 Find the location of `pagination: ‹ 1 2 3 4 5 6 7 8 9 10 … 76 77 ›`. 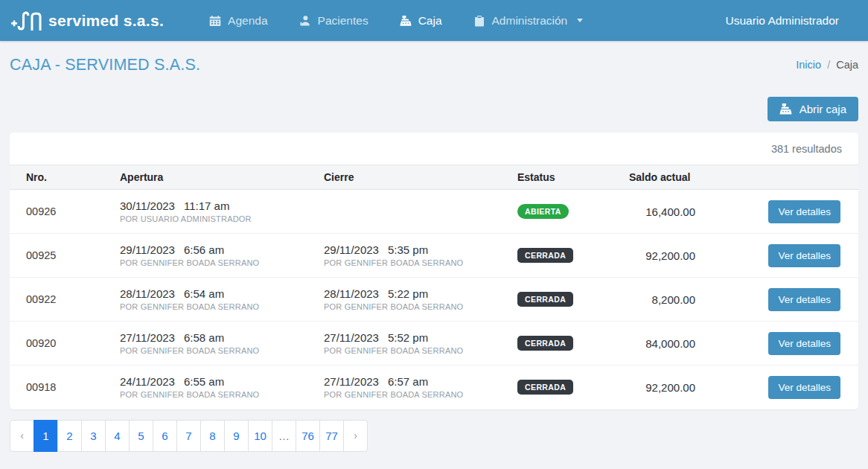

pagination: ‹ 1 2 3 4 5 6 7 8 9 10 … 76 77 › is located at coordinates (434, 436).